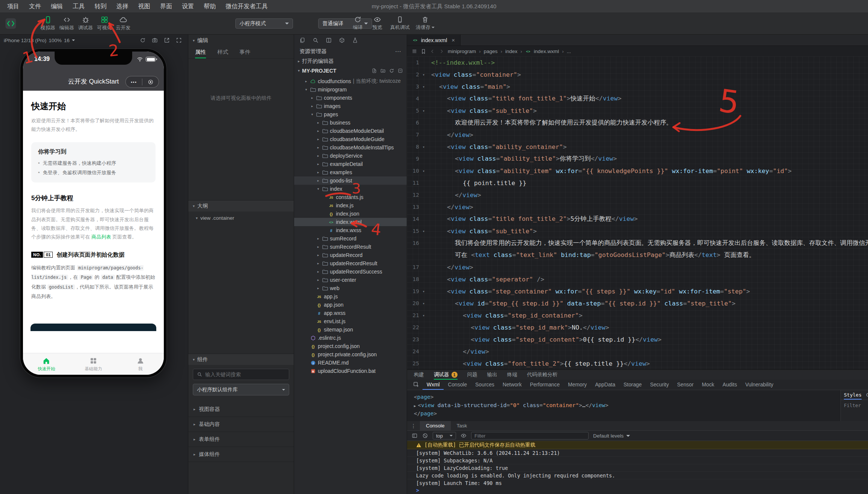 The image size is (868, 494). What do you see at coordinates (638, 267) in the screenshot?
I see `code-line: 17</view>` at bounding box center [638, 267].